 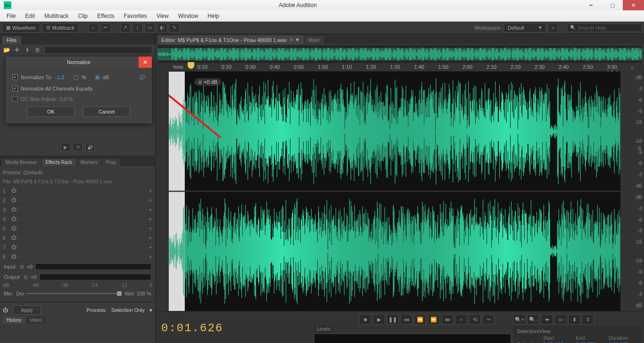 I want to click on tool-icon: ✎, so click(x=174, y=28).